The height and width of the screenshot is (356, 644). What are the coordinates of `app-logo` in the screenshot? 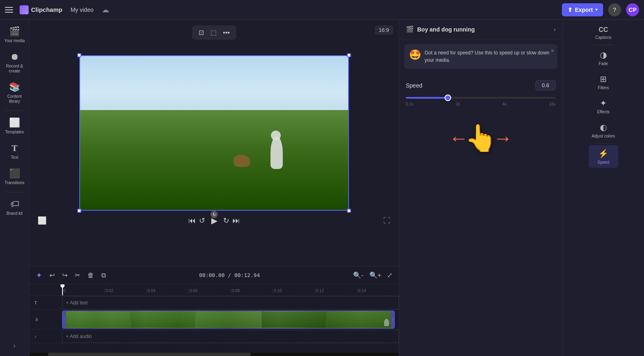 It's located at (24, 10).